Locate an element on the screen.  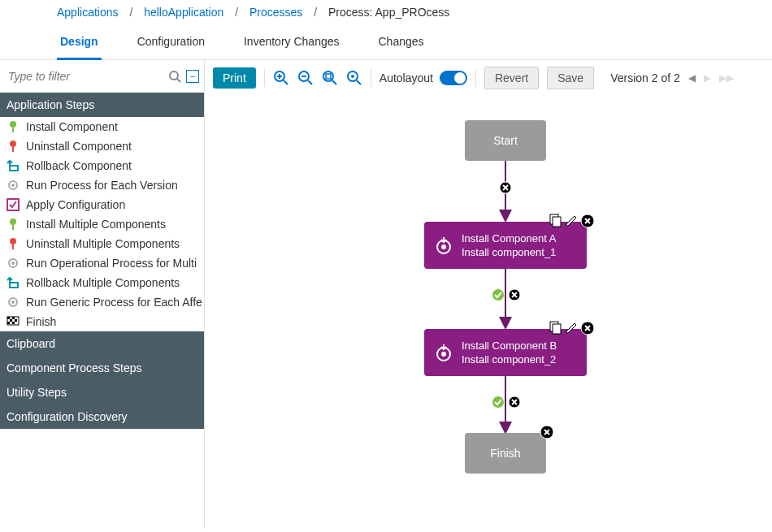
node-title: Install Component B is located at coordinates (509, 346).